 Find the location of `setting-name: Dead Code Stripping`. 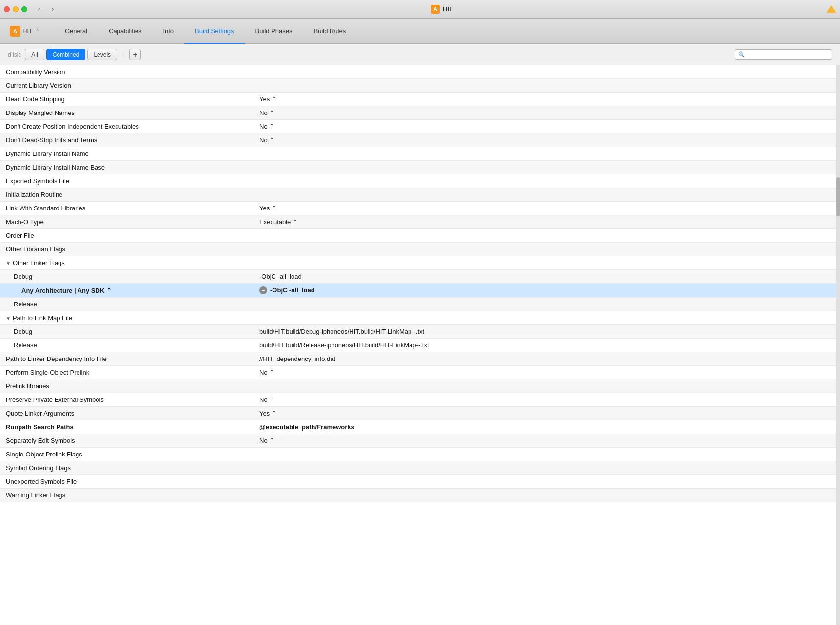

setting-name: Dead Code Stripping is located at coordinates (35, 99).